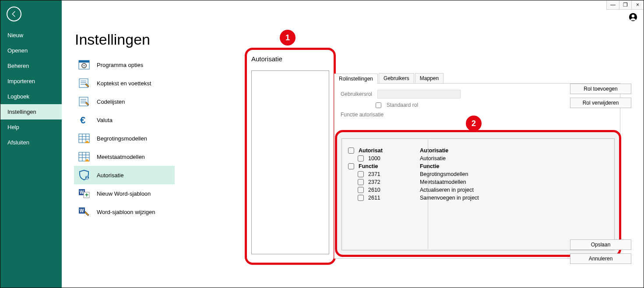  I want to click on word-new-icon: W+, so click(84, 193).